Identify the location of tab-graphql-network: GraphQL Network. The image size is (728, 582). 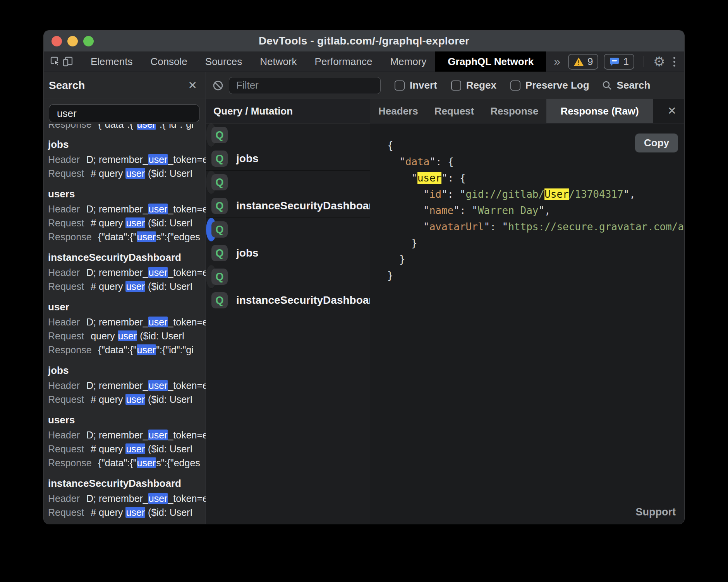
(491, 62).